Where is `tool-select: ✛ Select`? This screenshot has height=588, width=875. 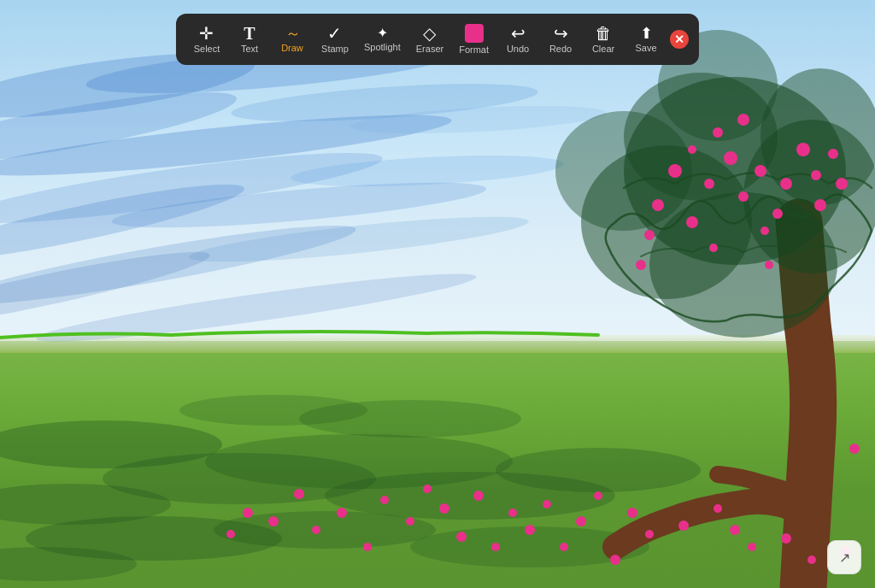 tool-select: ✛ Select is located at coordinates (207, 39).